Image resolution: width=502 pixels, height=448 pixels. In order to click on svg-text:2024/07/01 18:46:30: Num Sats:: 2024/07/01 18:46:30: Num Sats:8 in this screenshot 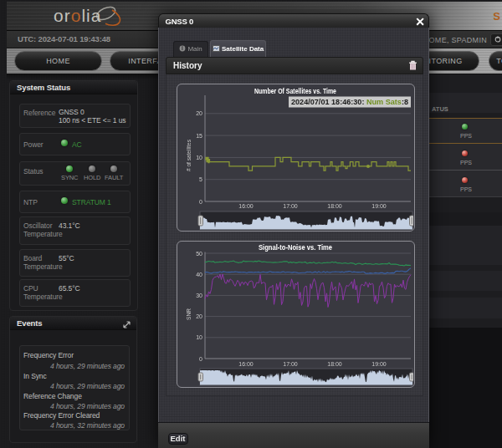, I will do `click(350, 102)`.